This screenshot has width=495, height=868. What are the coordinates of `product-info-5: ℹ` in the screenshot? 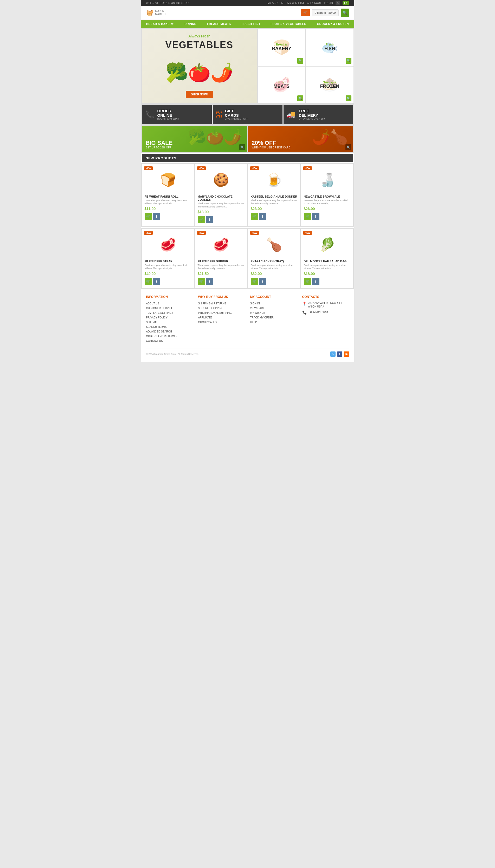 It's located at (156, 281).